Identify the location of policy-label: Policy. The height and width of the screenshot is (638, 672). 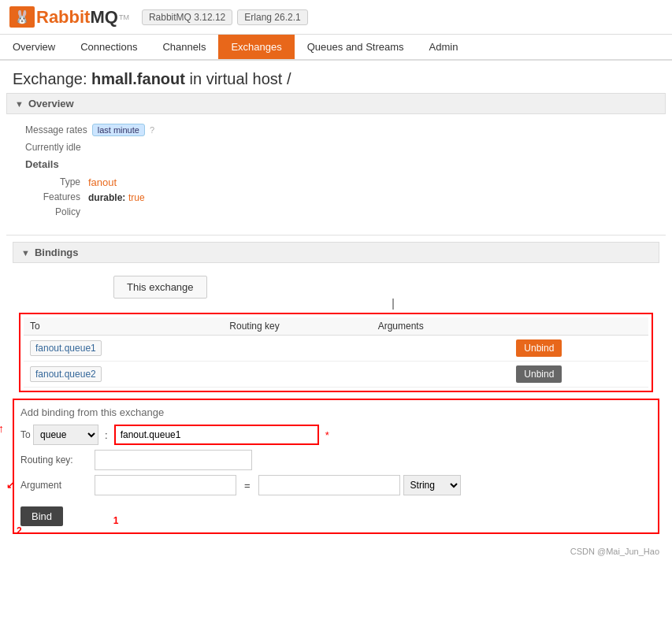
(57, 212).